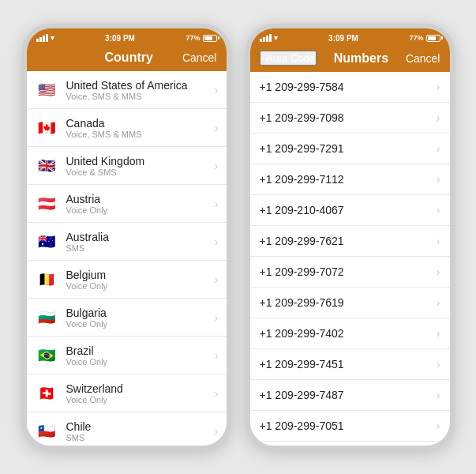 This screenshot has width=476, height=474. What do you see at coordinates (350, 87) in the screenshot?
I see `number-item: +1 209-299-7584 ›` at bounding box center [350, 87].